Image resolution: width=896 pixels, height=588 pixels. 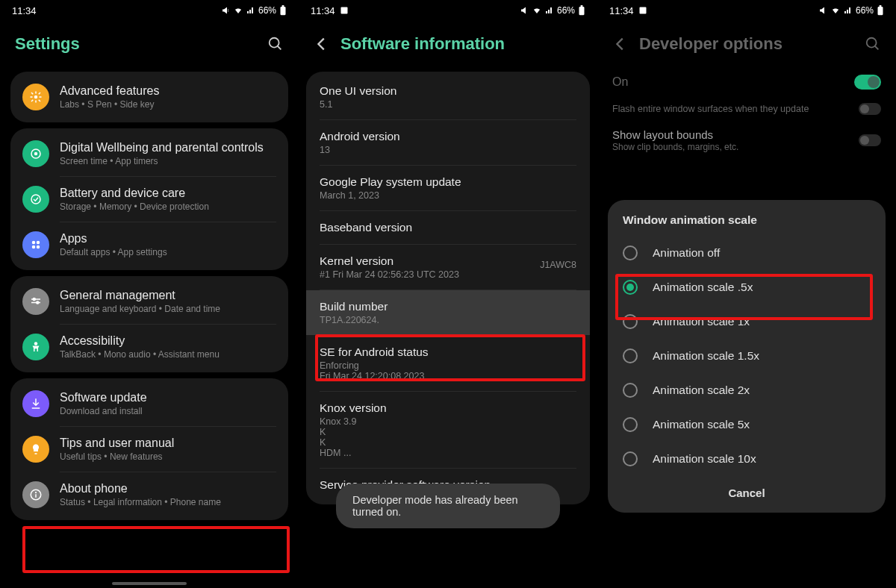 I want to click on dev-layout-row: Show layout bounds Show clip bounds, mar…, so click(x=747, y=143).